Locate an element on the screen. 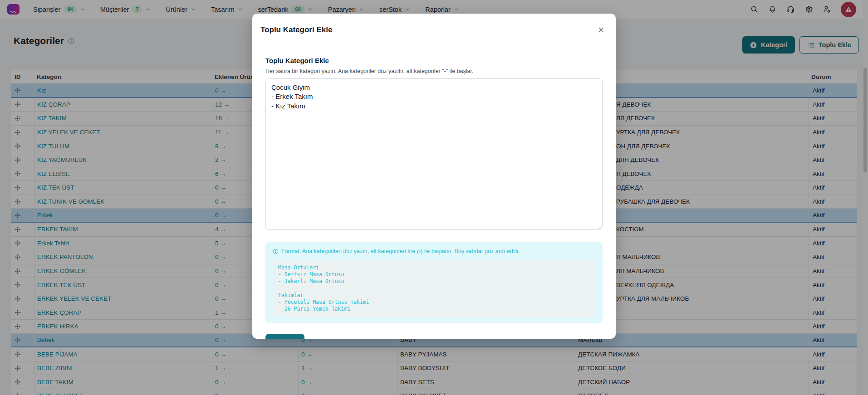  format-example-code: Masa Ortuleri - Dertsiz Masa Ortusu - Ja… is located at coordinates (434, 288).